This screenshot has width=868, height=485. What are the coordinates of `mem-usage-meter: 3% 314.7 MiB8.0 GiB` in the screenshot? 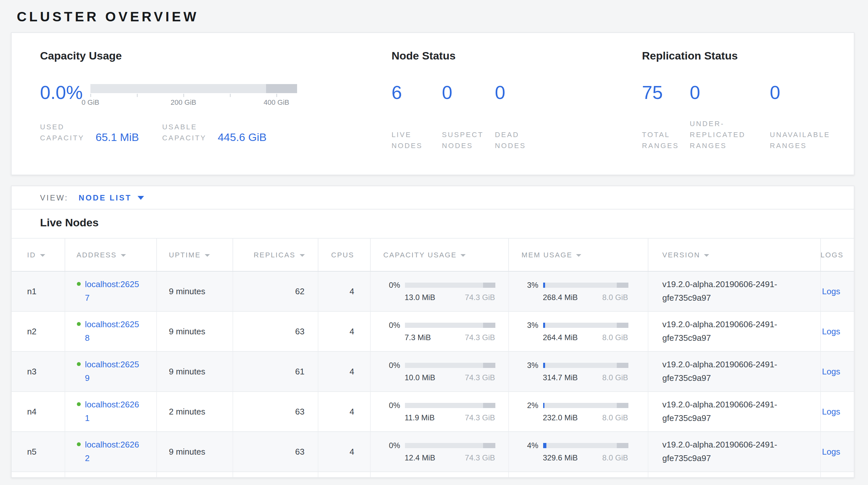 It's located at (584, 372).